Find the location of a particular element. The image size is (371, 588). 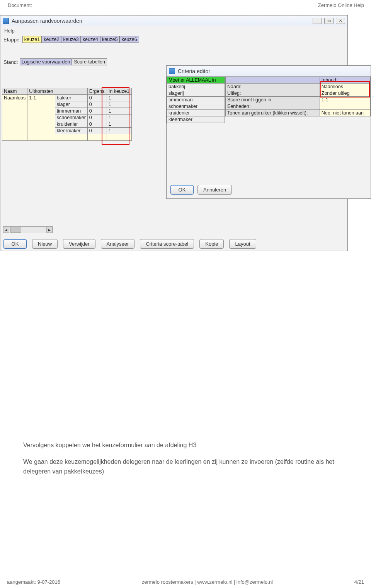

left-table: Naam Uitkomsten Ergens In keuze1 Naamloo… is located at coordinates (67, 115).